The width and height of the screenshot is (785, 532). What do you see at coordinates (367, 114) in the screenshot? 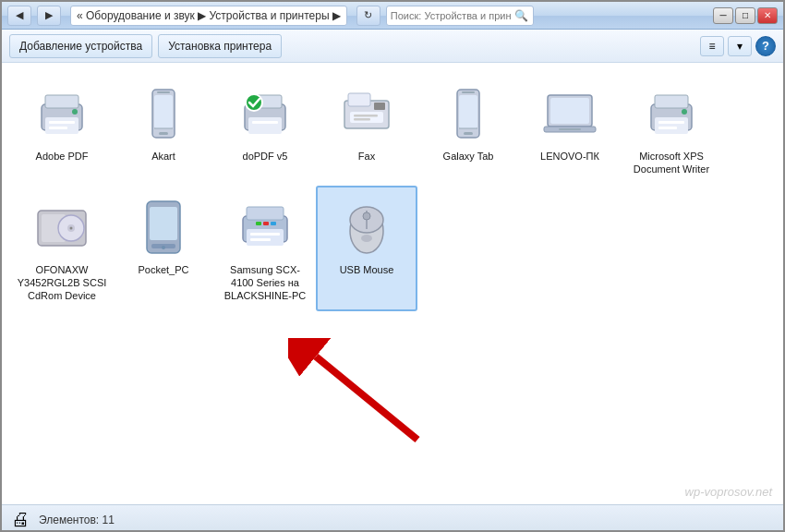
I see `fax-icon` at bounding box center [367, 114].